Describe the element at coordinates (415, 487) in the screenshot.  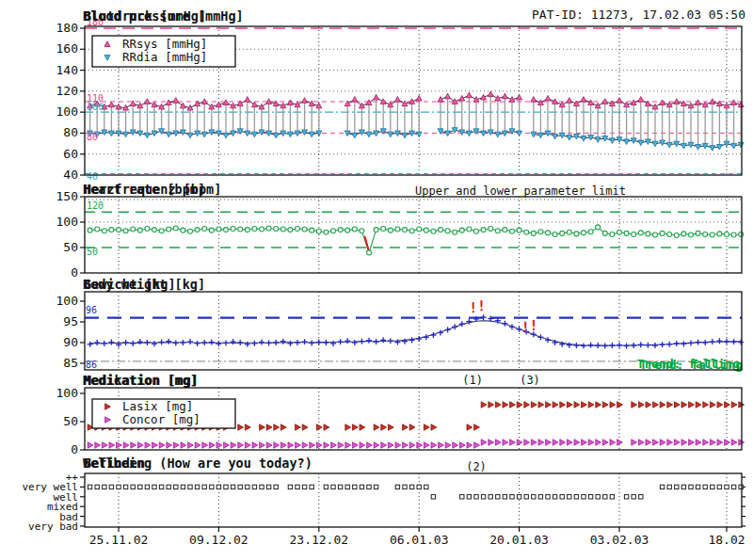
I see `wellbeing-markers-very-well` at that location.